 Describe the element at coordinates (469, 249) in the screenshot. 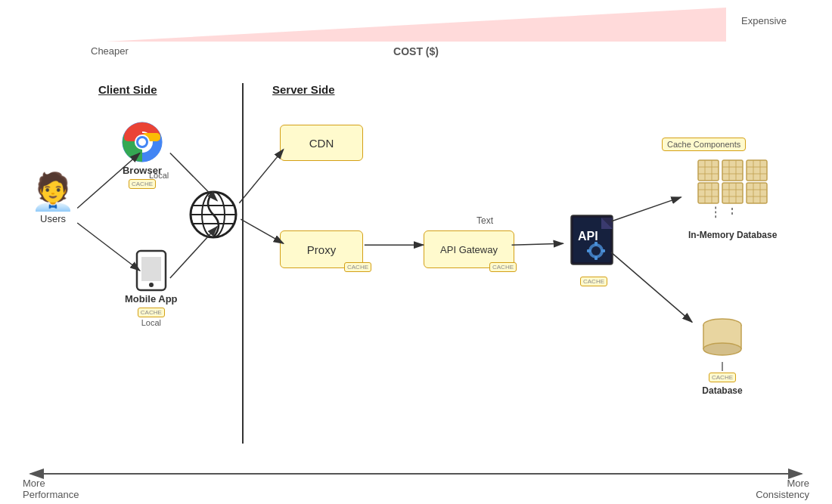

I see `api-gateway-label: API Gateway` at that location.